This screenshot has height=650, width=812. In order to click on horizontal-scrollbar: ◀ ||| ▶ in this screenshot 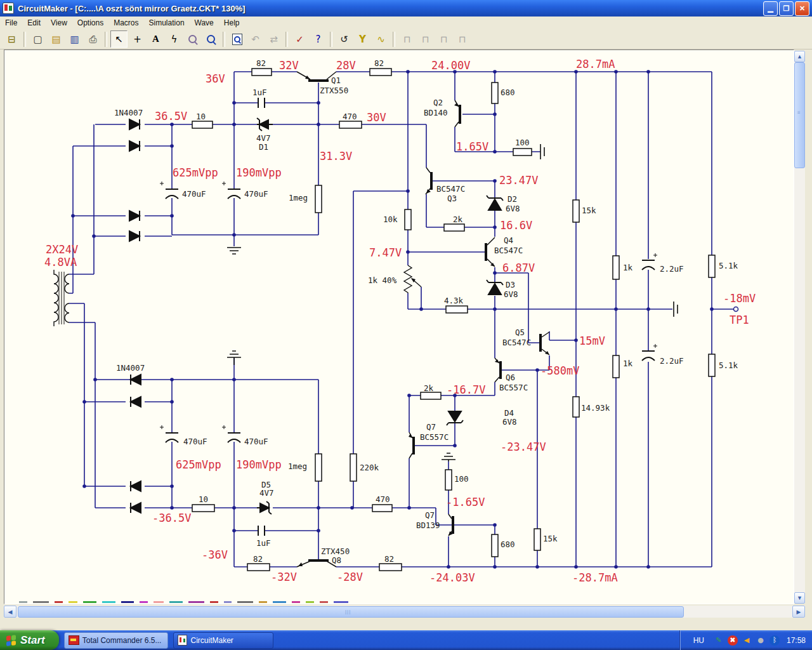, I will do `click(405, 612)`.